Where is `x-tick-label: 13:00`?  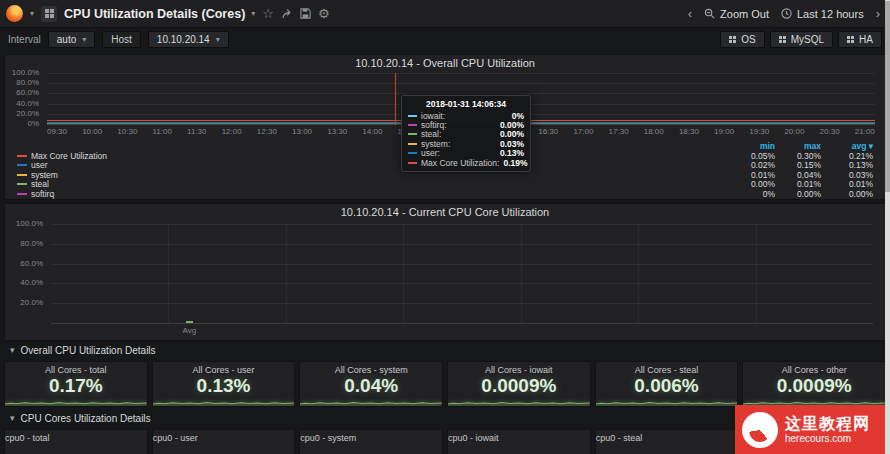 x-tick-label: 13:00 is located at coordinates (302, 132).